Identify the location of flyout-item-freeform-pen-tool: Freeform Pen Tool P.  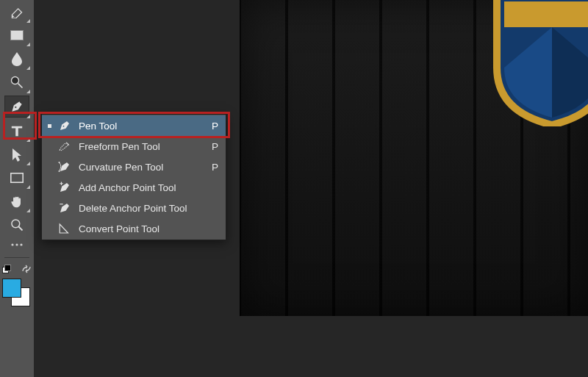
(134, 146).